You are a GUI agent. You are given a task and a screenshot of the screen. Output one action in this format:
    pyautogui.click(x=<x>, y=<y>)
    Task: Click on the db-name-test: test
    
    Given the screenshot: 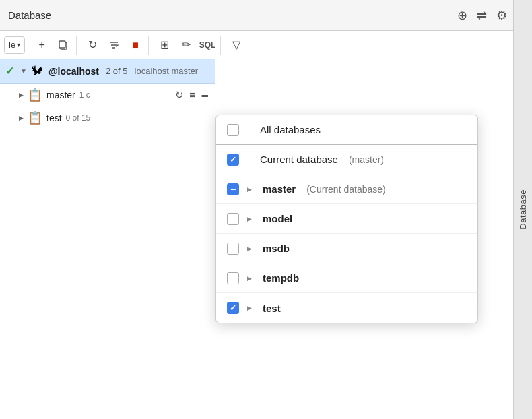 What is the action you would take?
    pyautogui.click(x=54, y=118)
    